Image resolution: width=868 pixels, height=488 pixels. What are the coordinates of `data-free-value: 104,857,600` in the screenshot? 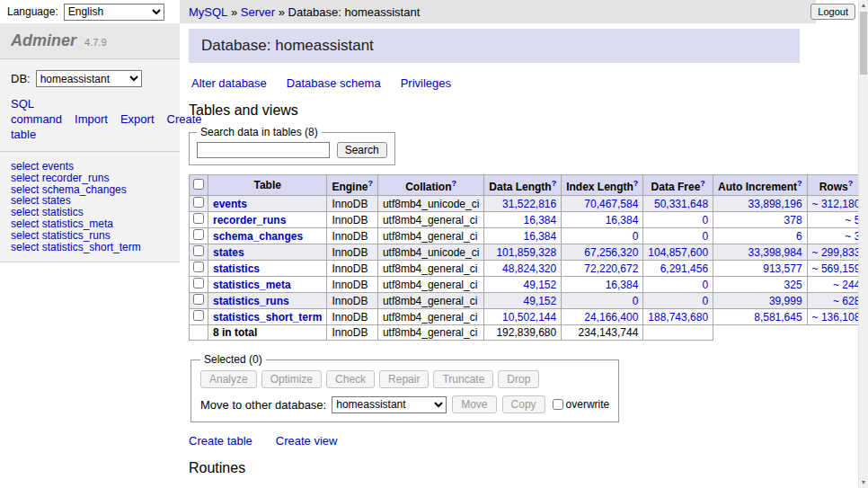 It's located at (678, 253).